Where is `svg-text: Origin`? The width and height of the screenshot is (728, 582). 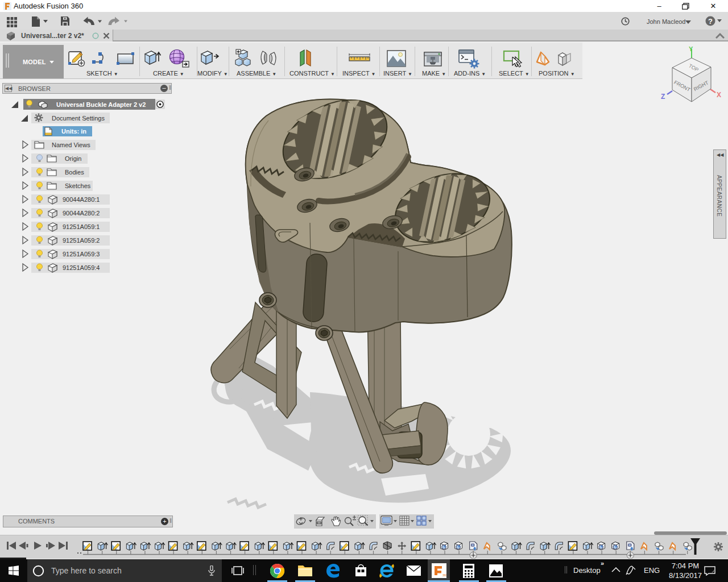
svg-text: Origin is located at coordinates (73, 159).